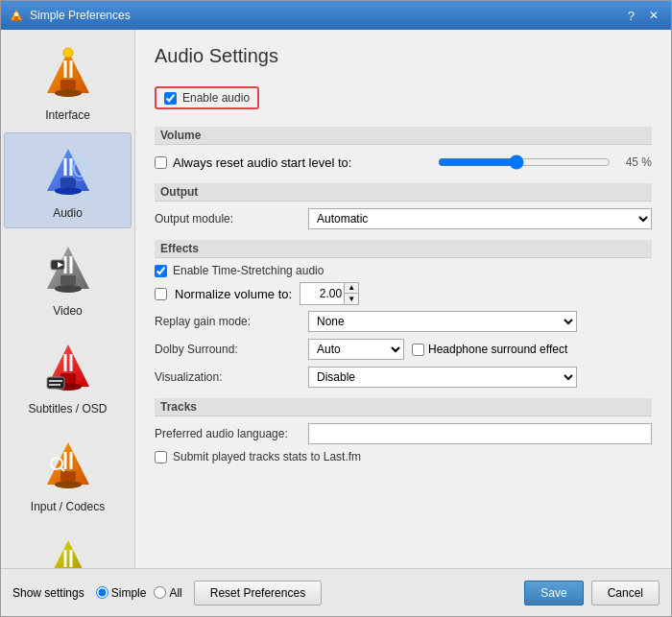 The height and width of the screenshot is (617, 672). Describe the element at coordinates (480, 219) in the screenshot. I see `output-module-select: Automatic DirectSound WaveOut WASAPI` at that location.